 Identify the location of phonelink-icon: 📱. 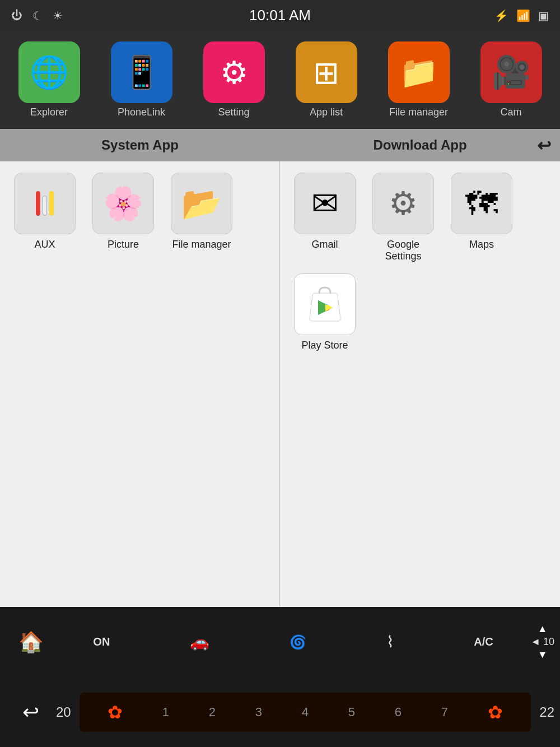
(142, 72).